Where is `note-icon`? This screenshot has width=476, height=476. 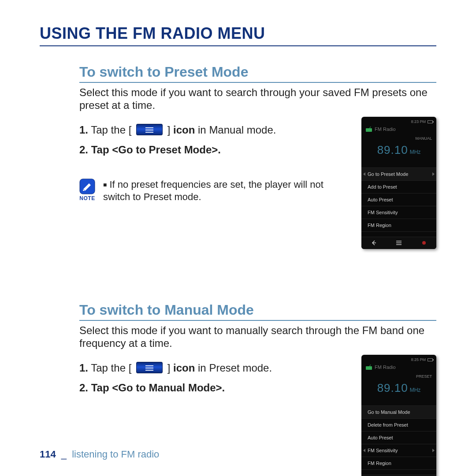 note-icon is located at coordinates (87, 186).